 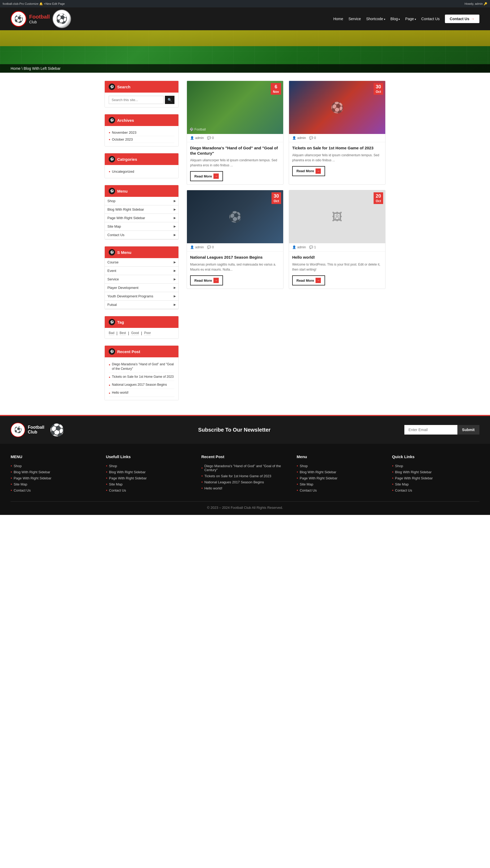 What do you see at coordinates (308, 171) in the screenshot?
I see `read-more-btn-2: Read More →` at bounding box center [308, 171].